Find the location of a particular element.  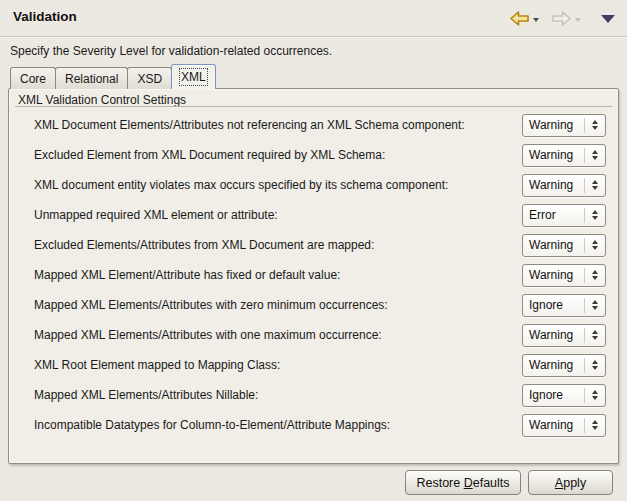

tab-label: XSD is located at coordinates (150, 79).